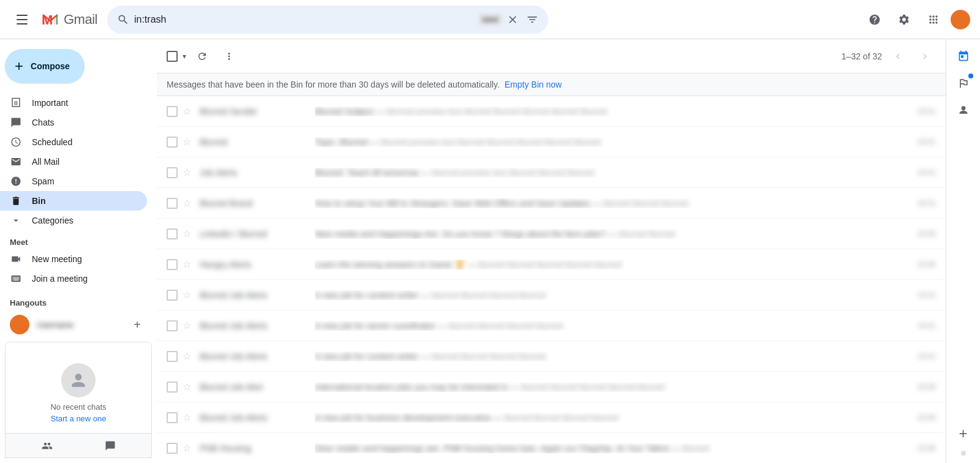  What do you see at coordinates (605, 142) in the screenshot?
I see `email-subject: Topic: Blurred — blurred preview text bl…` at bounding box center [605, 142].